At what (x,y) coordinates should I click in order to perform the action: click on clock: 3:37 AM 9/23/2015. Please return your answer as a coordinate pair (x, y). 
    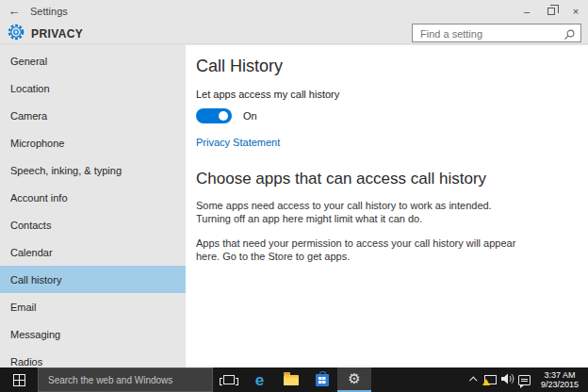
    Looking at the image, I should click on (559, 380).